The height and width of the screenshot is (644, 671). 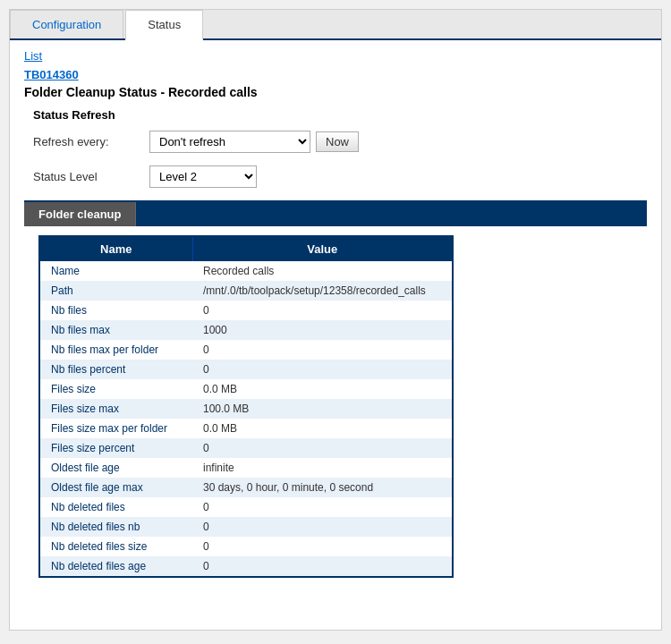 What do you see at coordinates (203, 177) in the screenshot?
I see `level-controls: Level 1 Level 2 Level 3` at bounding box center [203, 177].